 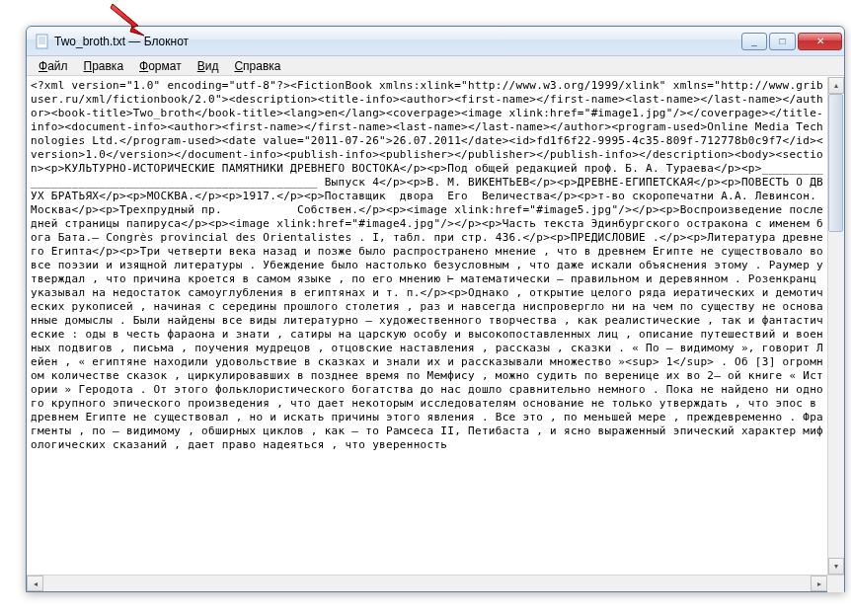 What do you see at coordinates (782, 41) in the screenshot?
I see `maximize-button: □` at bounding box center [782, 41].